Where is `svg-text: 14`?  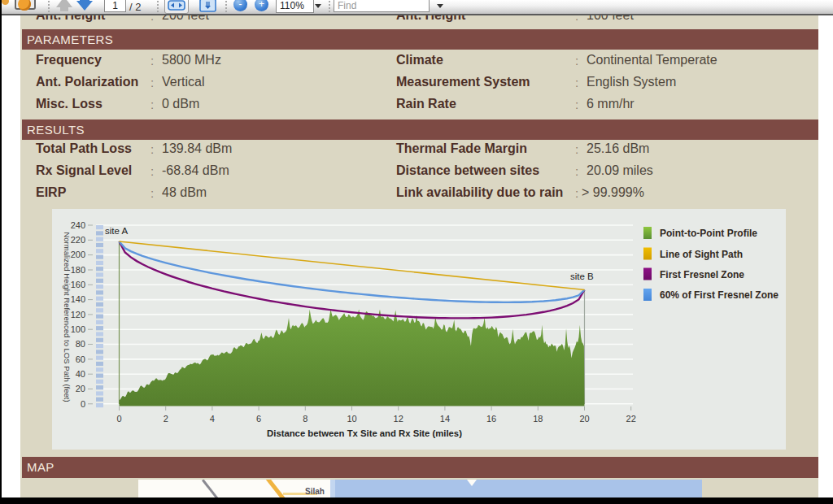 svg-text: 14 is located at coordinates (445, 419).